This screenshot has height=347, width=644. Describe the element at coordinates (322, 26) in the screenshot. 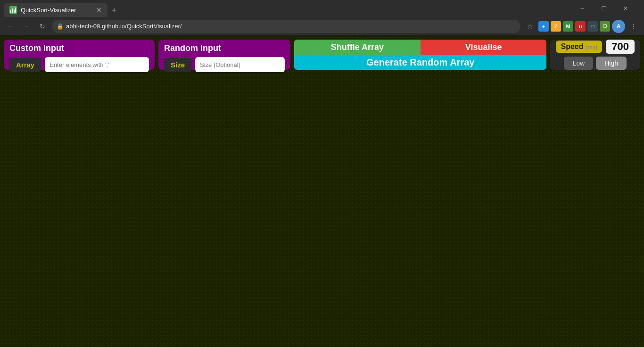

I see `address-bar: ← → ↻ 🔒 ☆ + Z M u □ ⬡ A ⋮` at that location.